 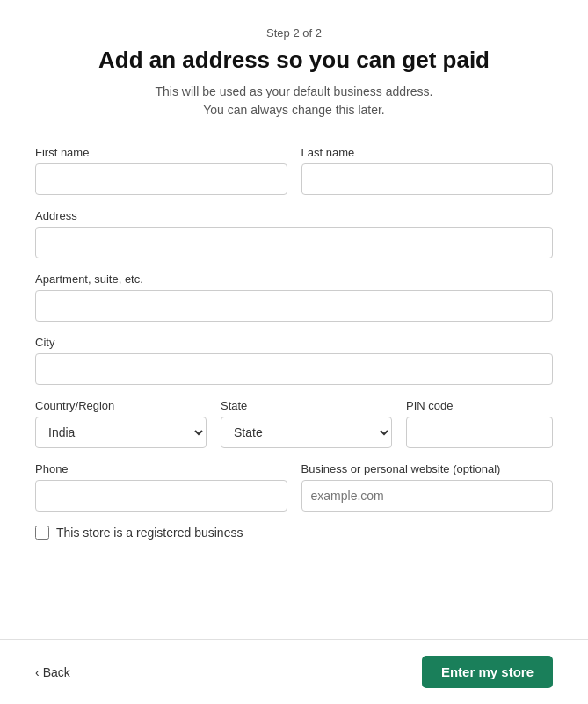 I want to click on enter-store-button: Enter my store, so click(x=487, y=671).